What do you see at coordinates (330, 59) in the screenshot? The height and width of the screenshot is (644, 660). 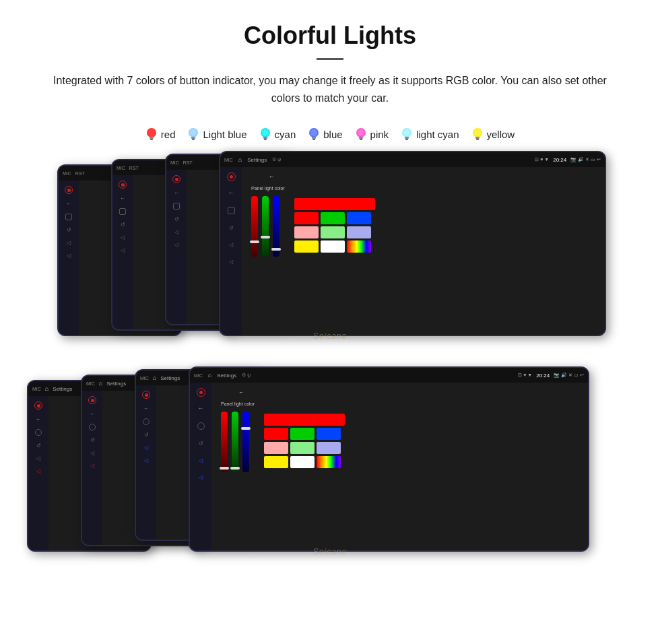 I see `title-divider` at bounding box center [330, 59].